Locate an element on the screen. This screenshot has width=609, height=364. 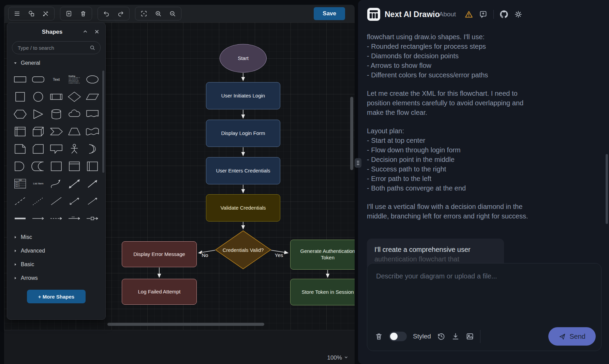
shape-triangle is located at coordinates (38, 114).